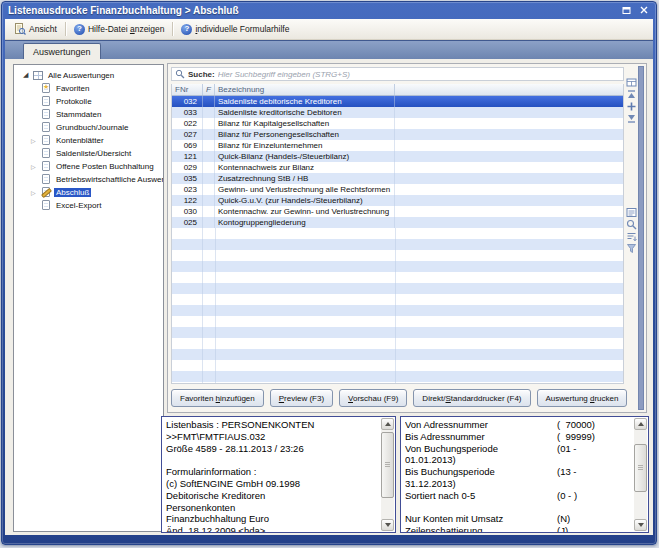 This screenshot has height=548, width=659. Describe the element at coordinates (632, 224) in the screenshot. I see `zoom-icon` at that location.